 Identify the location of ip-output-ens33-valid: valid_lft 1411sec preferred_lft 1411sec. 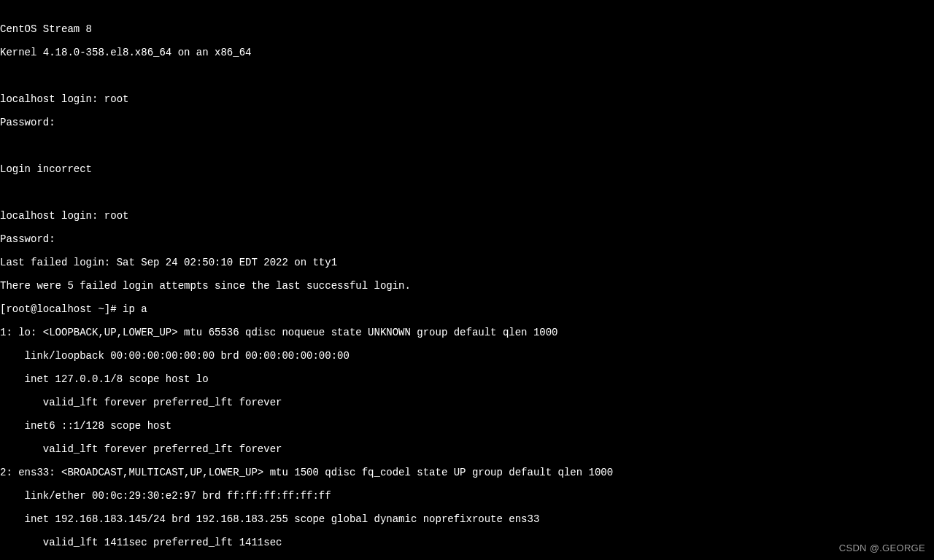
(467, 542).